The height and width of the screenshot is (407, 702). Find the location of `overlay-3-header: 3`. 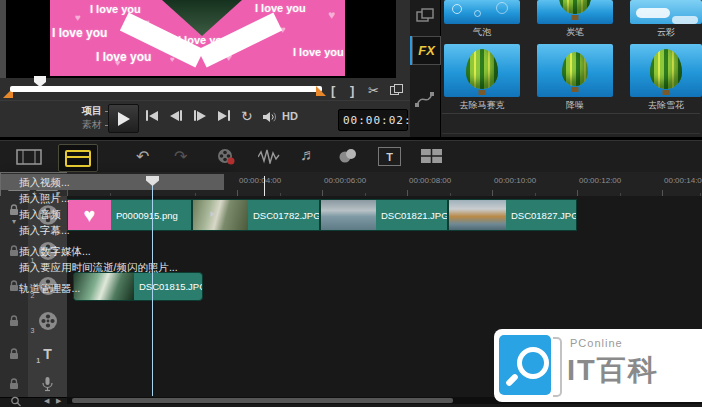

overlay-3-header: 3 is located at coordinates (48, 320).